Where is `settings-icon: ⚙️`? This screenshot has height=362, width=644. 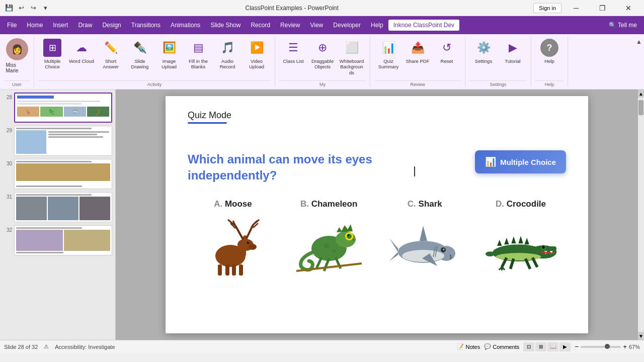 settings-icon: ⚙️ is located at coordinates (484, 48).